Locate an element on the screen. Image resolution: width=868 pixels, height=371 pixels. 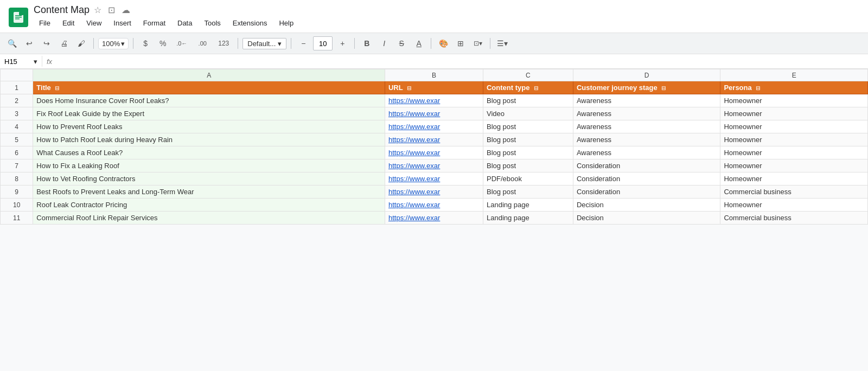
row-num-7: 7 is located at coordinates (17, 166).